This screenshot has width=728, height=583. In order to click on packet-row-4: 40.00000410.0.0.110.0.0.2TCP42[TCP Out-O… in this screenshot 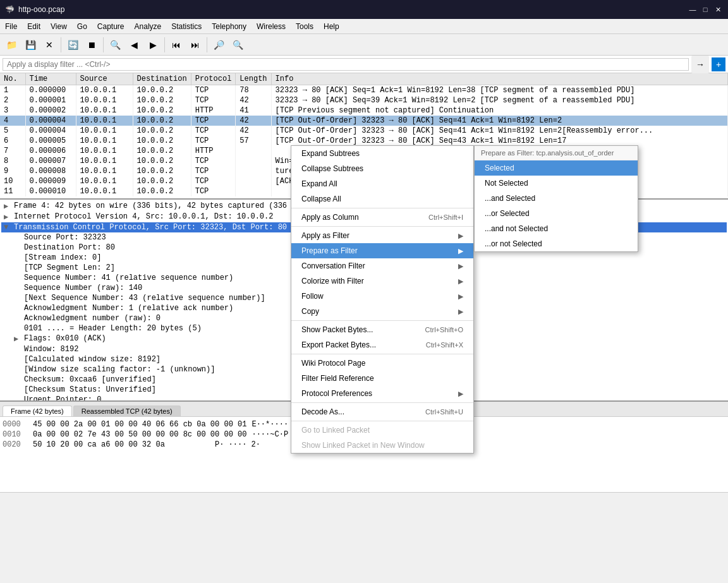, I will do `click(364, 121)`.